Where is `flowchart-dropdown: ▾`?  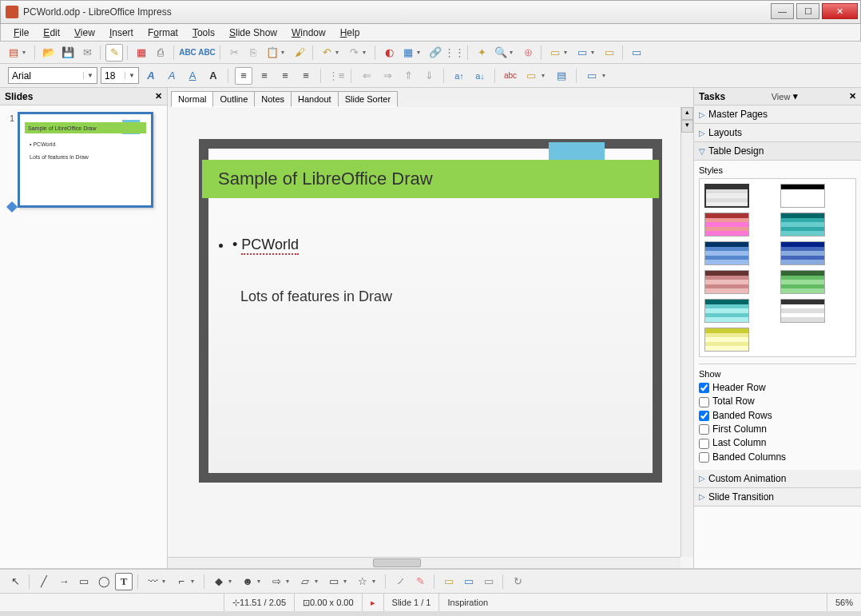 flowchart-dropdown: ▾ is located at coordinates (319, 582).